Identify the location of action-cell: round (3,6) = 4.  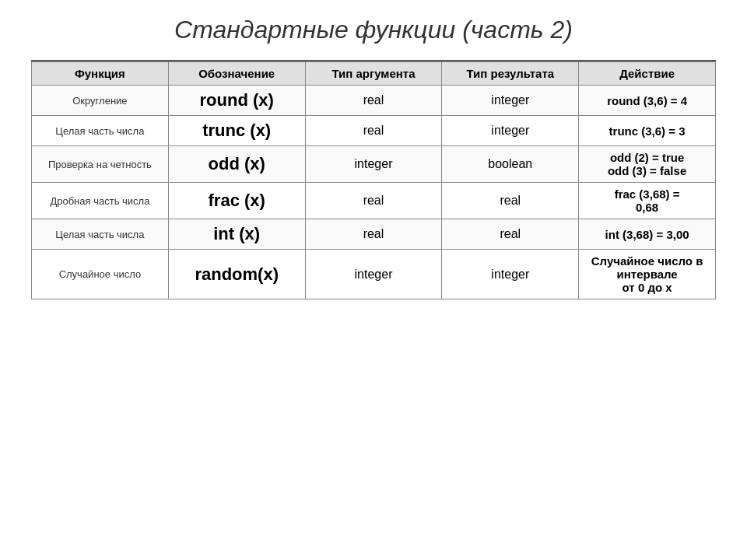
(647, 101).